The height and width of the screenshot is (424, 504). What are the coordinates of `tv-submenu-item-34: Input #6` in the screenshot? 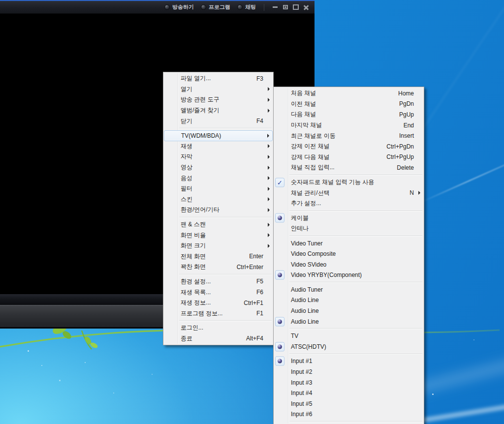 It's located at (348, 415).